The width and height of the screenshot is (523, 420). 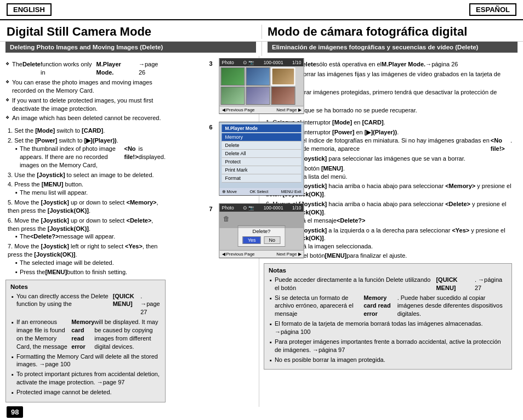 I want to click on list-item: The Delete function works only in M.Play…, so click(x=86, y=69).